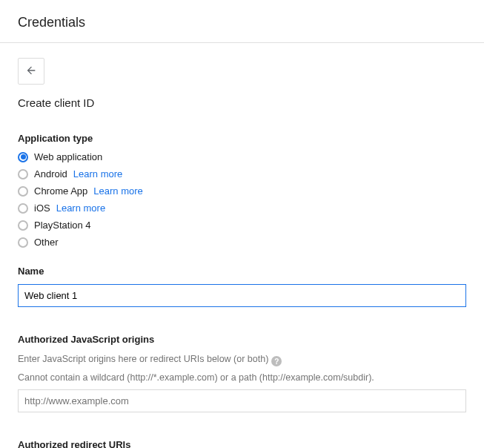  I want to click on radio-label: iOS, so click(42, 208).